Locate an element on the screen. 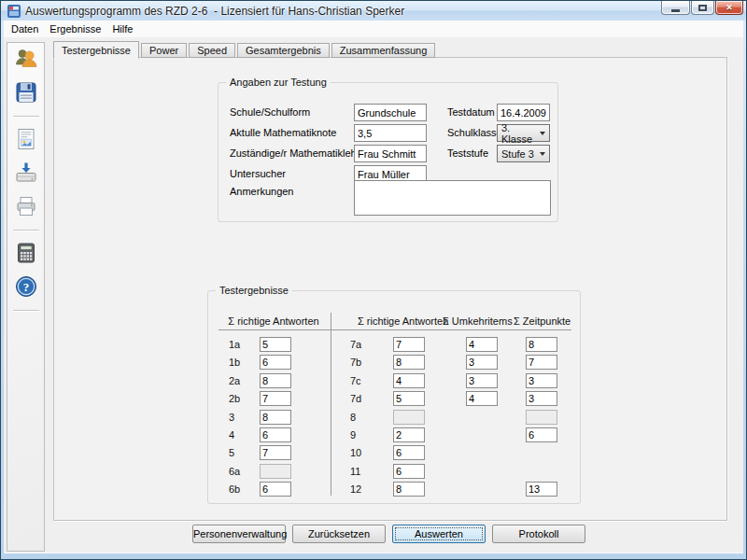 Image resolution: width=747 pixels, height=560 pixels. auswerten-button: Auswerten is located at coordinates (439, 534).